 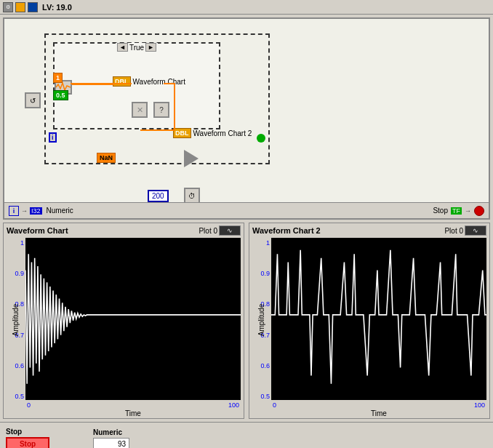 What do you see at coordinates (192, 196) in the screenshot?
I see `timer-icon: ⏱` at bounding box center [192, 196].